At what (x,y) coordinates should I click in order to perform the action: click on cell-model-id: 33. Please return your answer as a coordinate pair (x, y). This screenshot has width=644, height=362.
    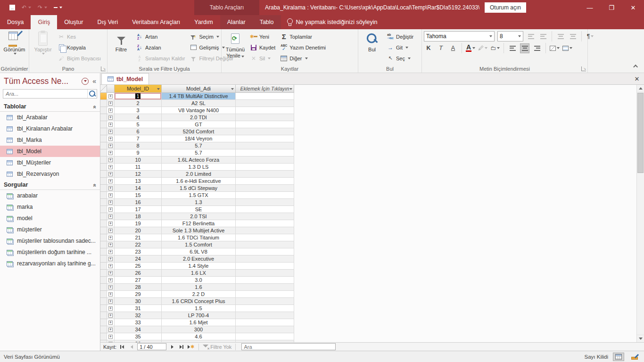
    Looking at the image, I should click on (138, 322).